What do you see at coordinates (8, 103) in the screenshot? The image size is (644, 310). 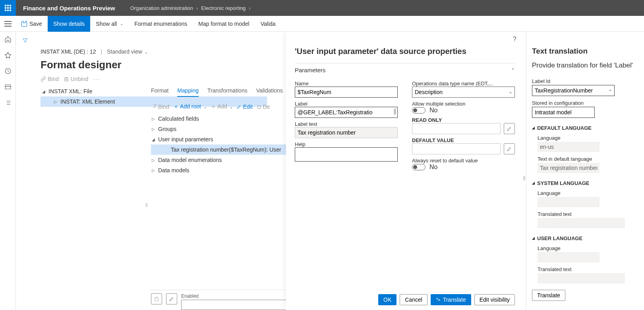 I see `list-icon` at bounding box center [8, 103].